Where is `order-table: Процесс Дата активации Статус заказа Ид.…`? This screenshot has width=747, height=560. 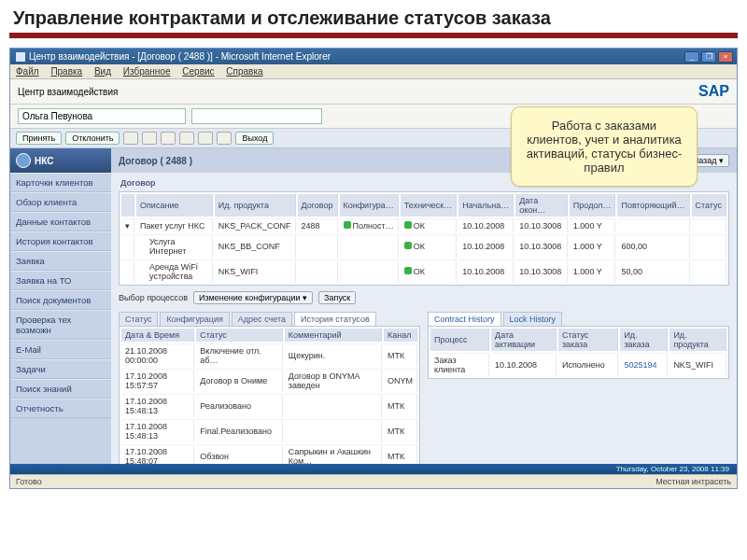
order-table: Процесс Дата активации Статус заказа Ид.… is located at coordinates (579, 353).